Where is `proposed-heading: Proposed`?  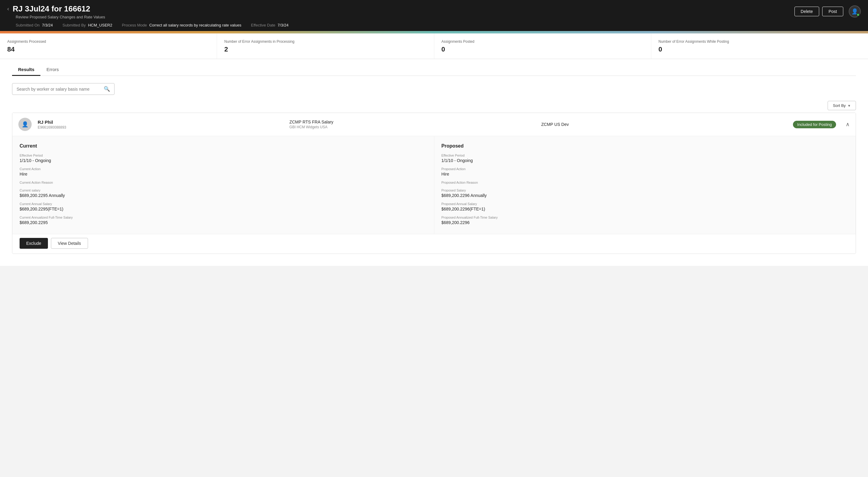 proposed-heading: Proposed is located at coordinates (645, 146).